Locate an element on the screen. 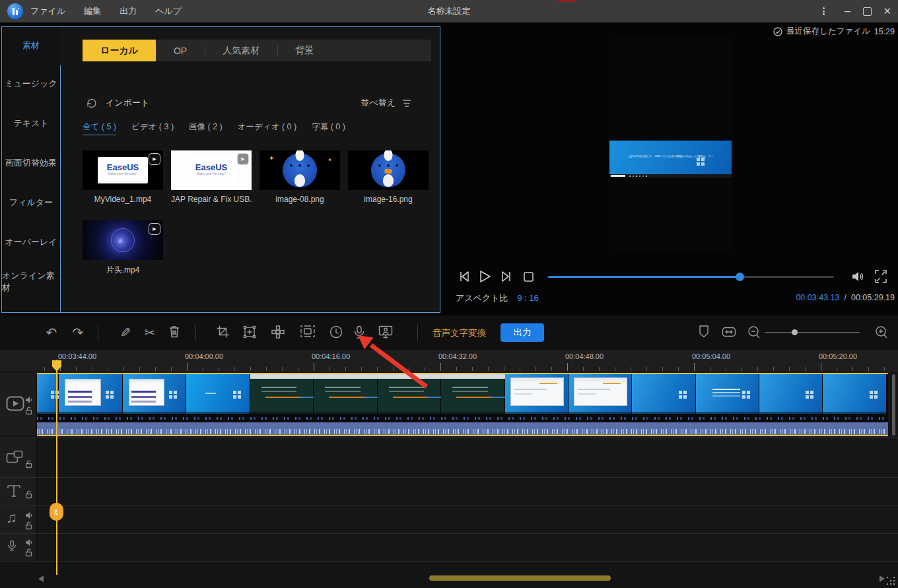 This screenshot has width=898, height=588. text-track is located at coordinates (449, 491).